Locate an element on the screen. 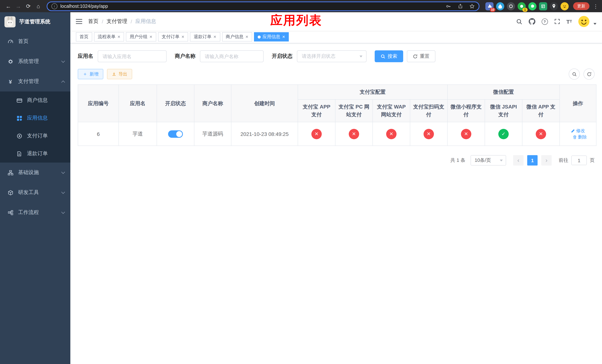  bookmark-star-icon is located at coordinates (472, 6).